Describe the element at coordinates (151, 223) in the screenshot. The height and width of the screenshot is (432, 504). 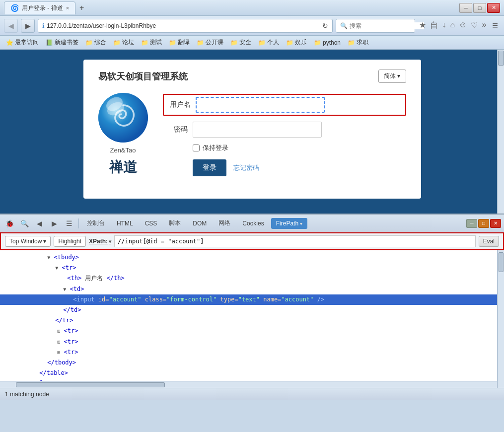
I see `tab-css: CSS` at that location.